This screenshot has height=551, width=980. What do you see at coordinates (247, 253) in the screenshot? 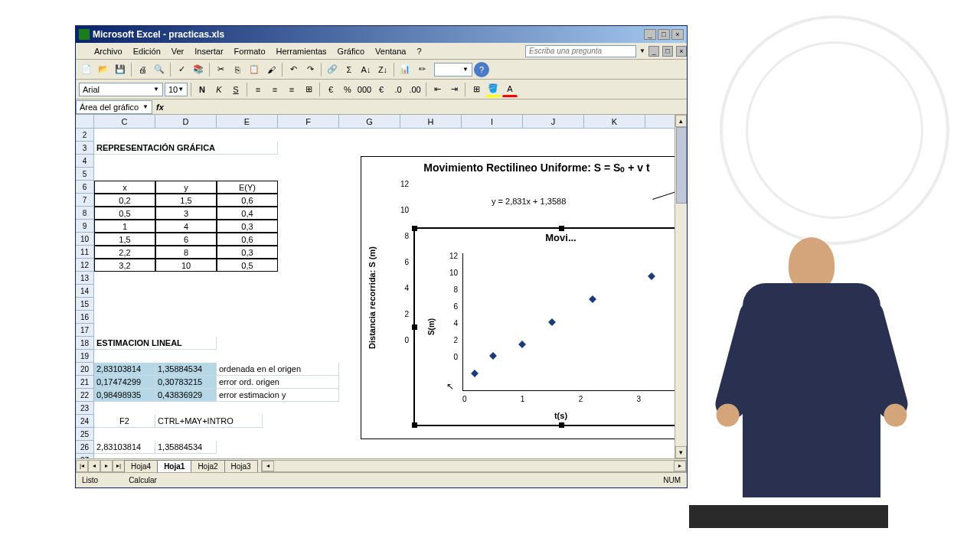
I see `data-cell: 0,3` at bounding box center [247, 253].